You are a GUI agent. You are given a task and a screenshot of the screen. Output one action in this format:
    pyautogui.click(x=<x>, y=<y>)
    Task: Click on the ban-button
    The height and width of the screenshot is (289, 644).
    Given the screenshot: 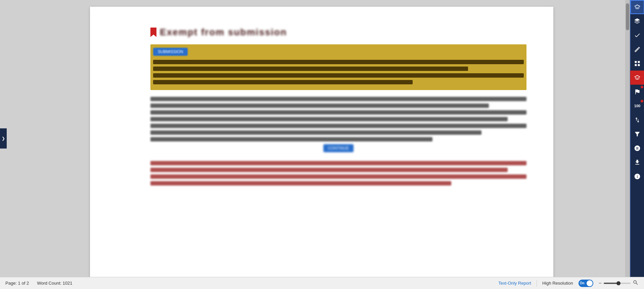 What is the action you would take?
    pyautogui.click(x=637, y=148)
    